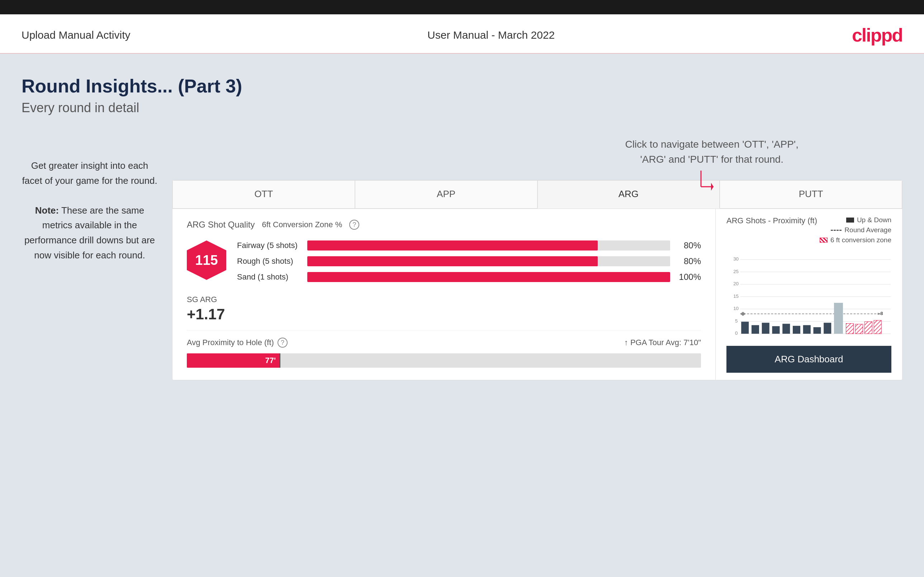 The width and height of the screenshot is (924, 577). I want to click on legend-dashed-avg, so click(836, 230).